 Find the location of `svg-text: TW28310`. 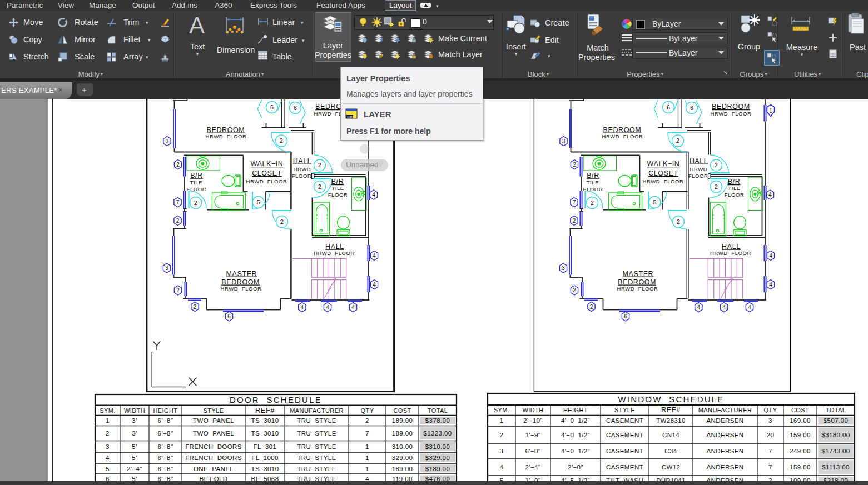

svg-text: TW28310 is located at coordinates (671, 421).